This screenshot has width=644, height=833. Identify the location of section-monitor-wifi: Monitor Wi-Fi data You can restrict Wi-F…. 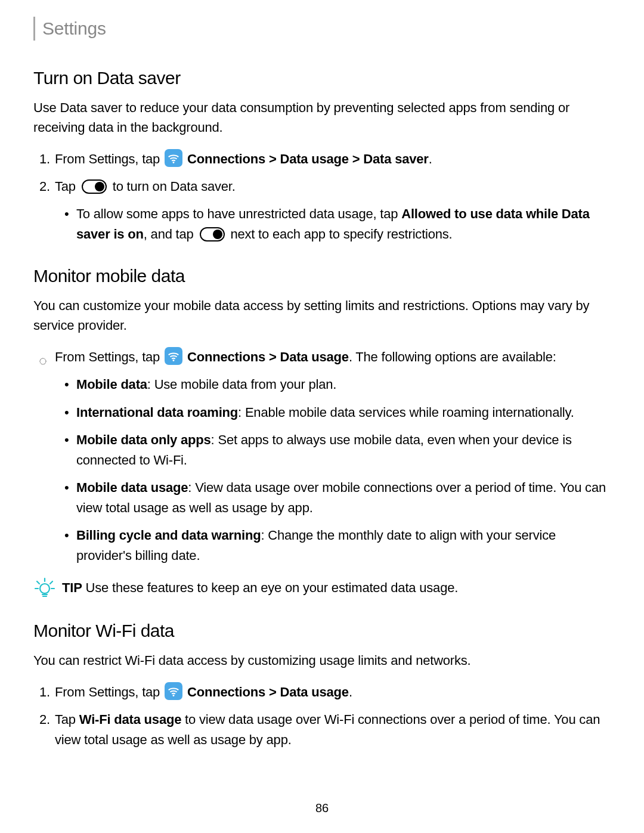
(322, 686).